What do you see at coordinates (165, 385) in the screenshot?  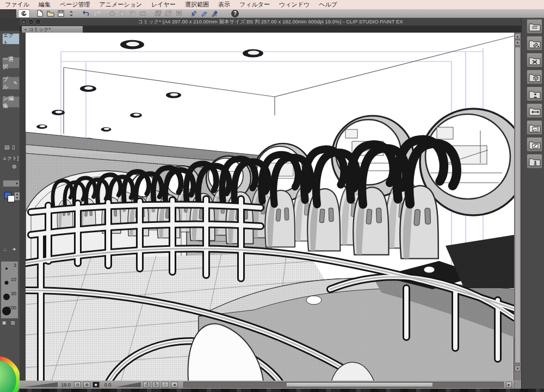 I see `reset-rotation-icon: ✻` at bounding box center [165, 385].